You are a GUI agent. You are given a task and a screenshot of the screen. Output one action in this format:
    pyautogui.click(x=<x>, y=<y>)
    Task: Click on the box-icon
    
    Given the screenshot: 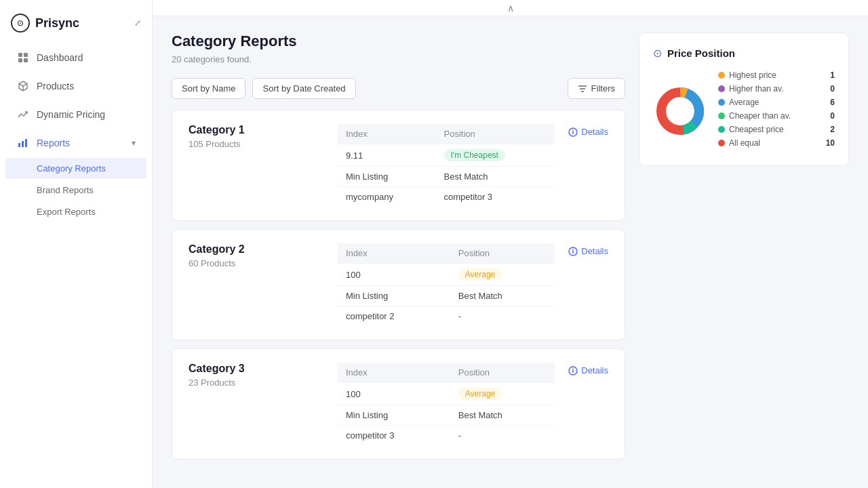 What is the action you would take?
    pyautogui.click(x=23, y=86)
    